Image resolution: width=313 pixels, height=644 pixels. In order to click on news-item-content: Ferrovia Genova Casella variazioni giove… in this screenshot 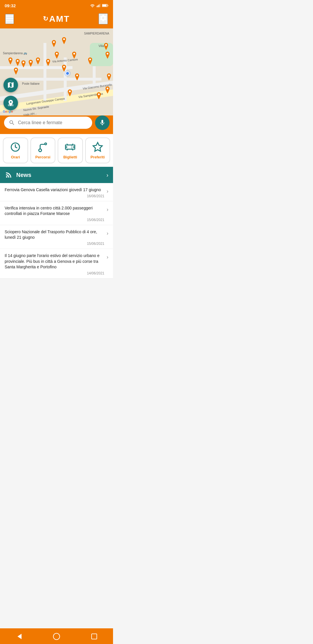, I will do `click(54, 193)`.